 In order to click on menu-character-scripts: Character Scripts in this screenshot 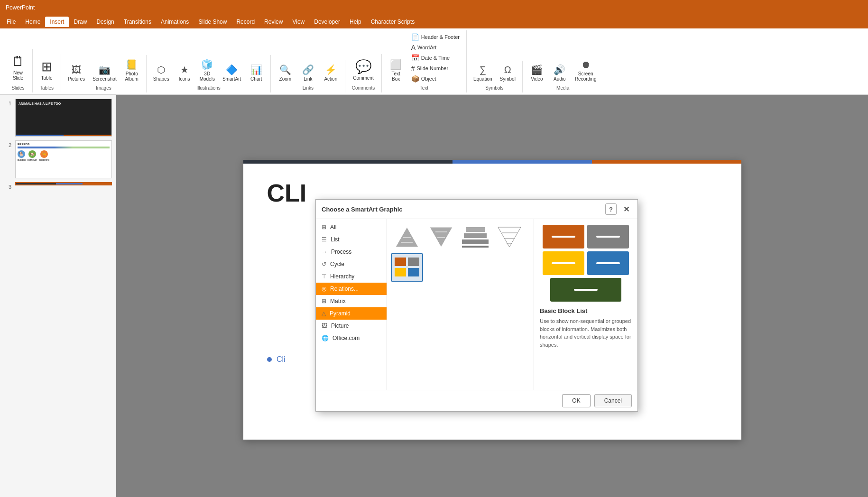, I will do `click(393, 22)`.